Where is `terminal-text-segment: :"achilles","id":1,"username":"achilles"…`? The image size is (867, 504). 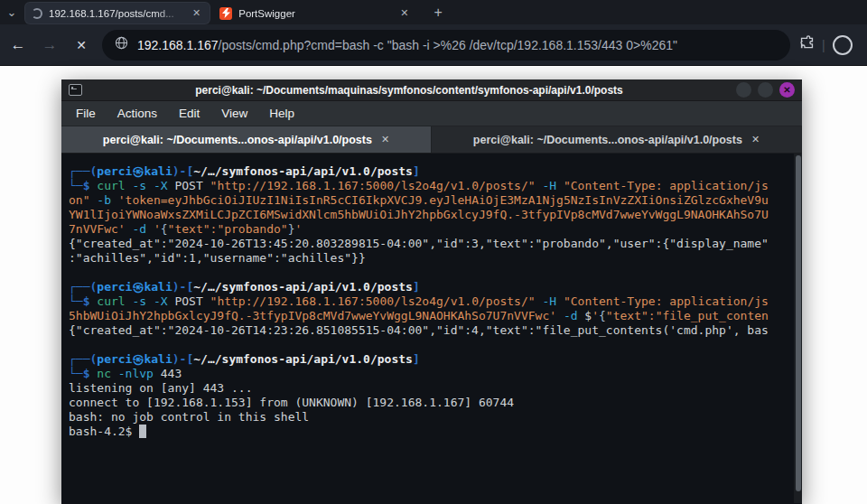 terminal-text-segment: :"achilles","id":1,"username":"achilles"… is located at coordinates (217, 258).